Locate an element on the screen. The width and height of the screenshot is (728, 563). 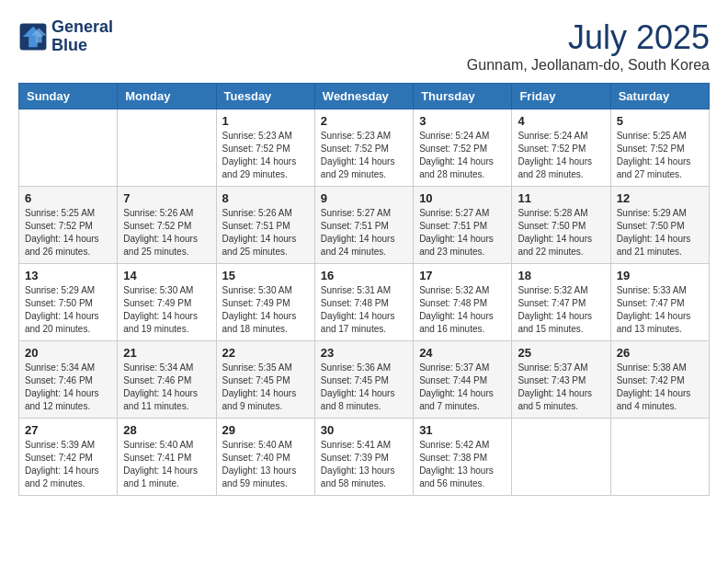
day-number: 23 is located at coordinates (364, 353).